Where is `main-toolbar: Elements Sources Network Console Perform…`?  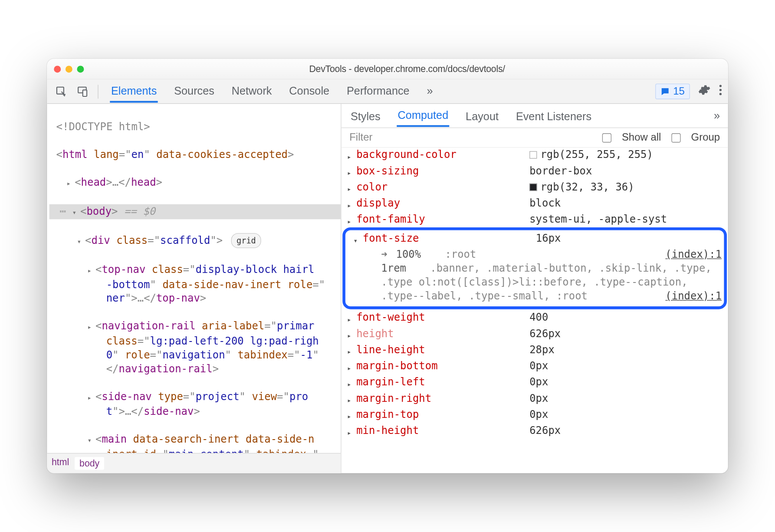
main-toolbar: Elements Sources Network Console Perform… is located at coordinates (387, 92).